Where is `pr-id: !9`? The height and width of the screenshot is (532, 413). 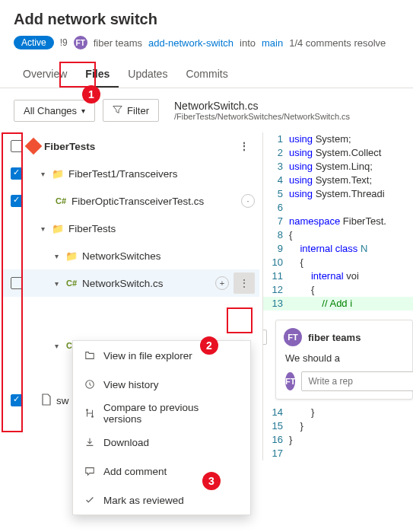
pr-id: !9 is located at coordinates (64, 43).